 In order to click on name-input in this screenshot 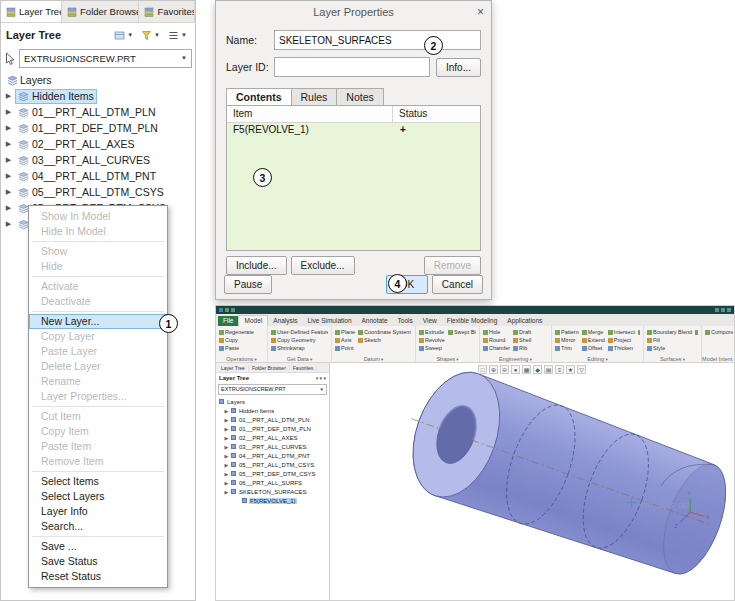, I will do `click(378, 40)`.